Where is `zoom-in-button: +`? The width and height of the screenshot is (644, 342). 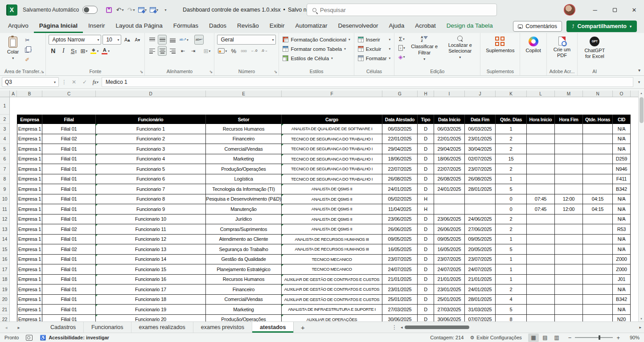 zoom-in-button: + is located at coordinates (618, 338).